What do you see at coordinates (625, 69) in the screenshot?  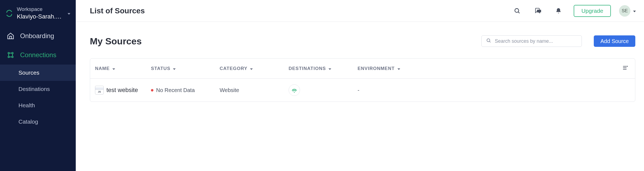 I see `columns-settings-icon` at bounding box center [625, 69].